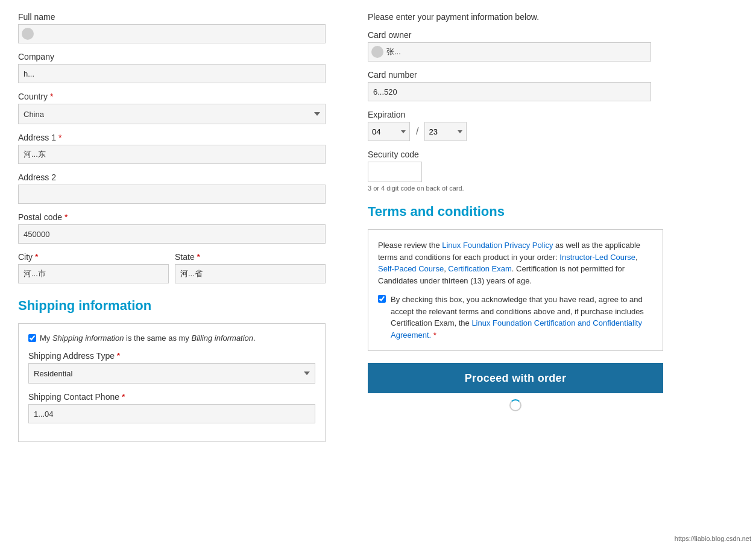 The width and height of the screenshot is (756, 547). What do you see at coordinates (597, 257) in the screenshot?
I see `instructor-led-link: Instructor-Led Course` at bounding box center [597, 257].